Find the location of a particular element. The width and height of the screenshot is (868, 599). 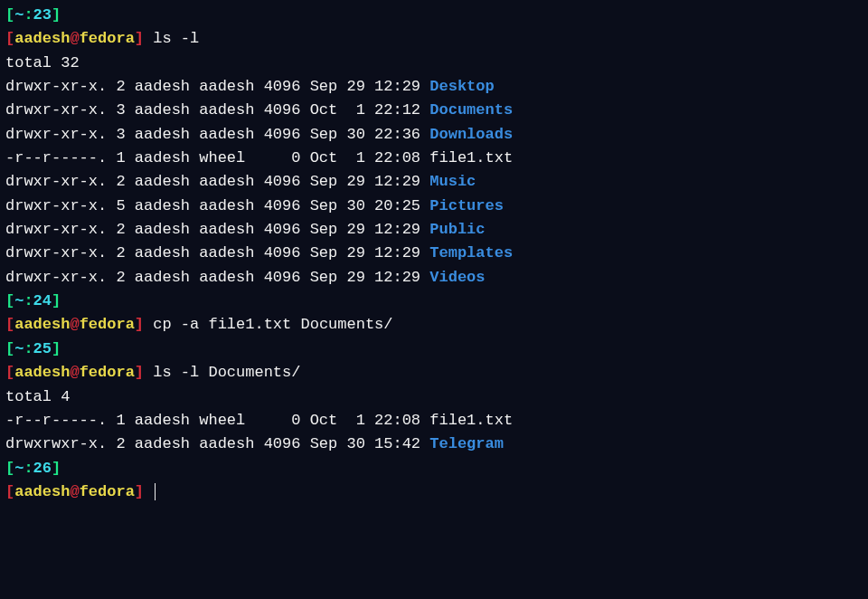

total-line: total 4 is located at coordinates (38, 396).